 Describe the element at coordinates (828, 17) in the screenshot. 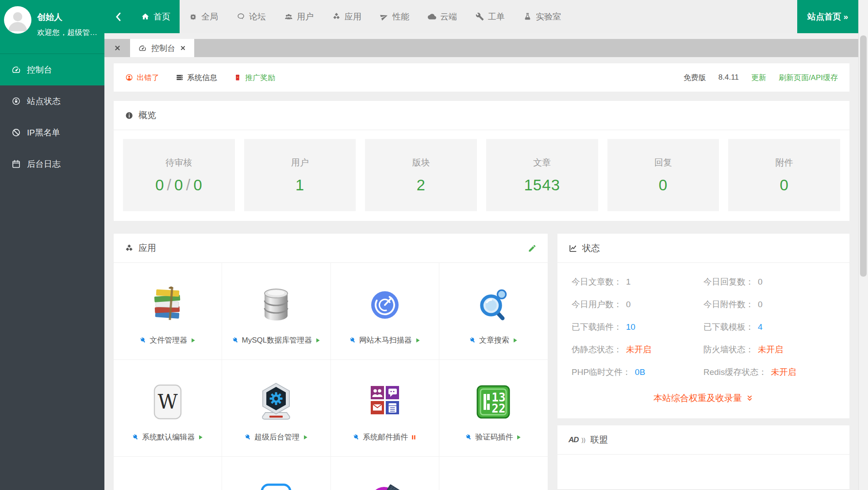

I see `site-home-button: 站点首页 »` at that location.